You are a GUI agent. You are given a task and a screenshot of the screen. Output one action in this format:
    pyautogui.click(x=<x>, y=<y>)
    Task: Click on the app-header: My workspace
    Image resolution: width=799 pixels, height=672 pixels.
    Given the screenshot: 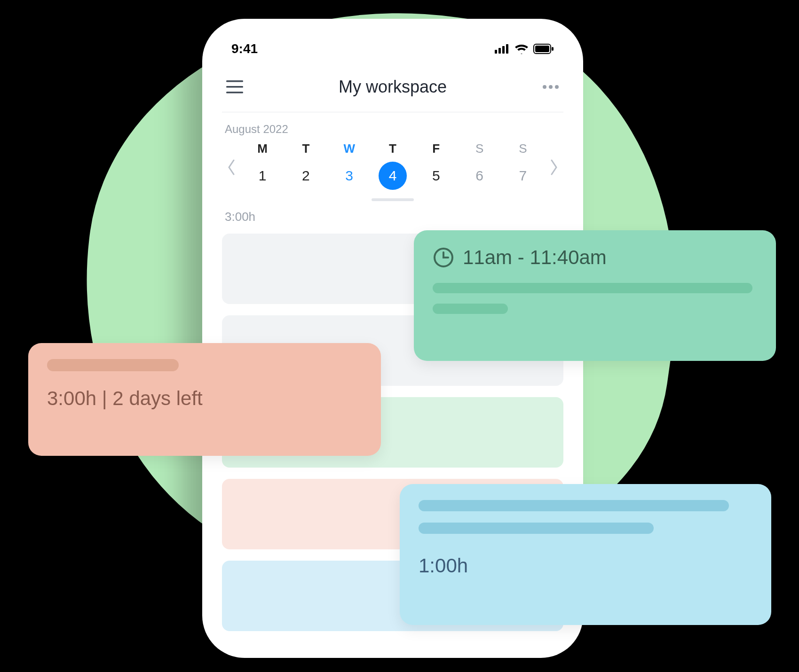 What is the action you would take?
    pyautogui.click(x=393, y=93)
    